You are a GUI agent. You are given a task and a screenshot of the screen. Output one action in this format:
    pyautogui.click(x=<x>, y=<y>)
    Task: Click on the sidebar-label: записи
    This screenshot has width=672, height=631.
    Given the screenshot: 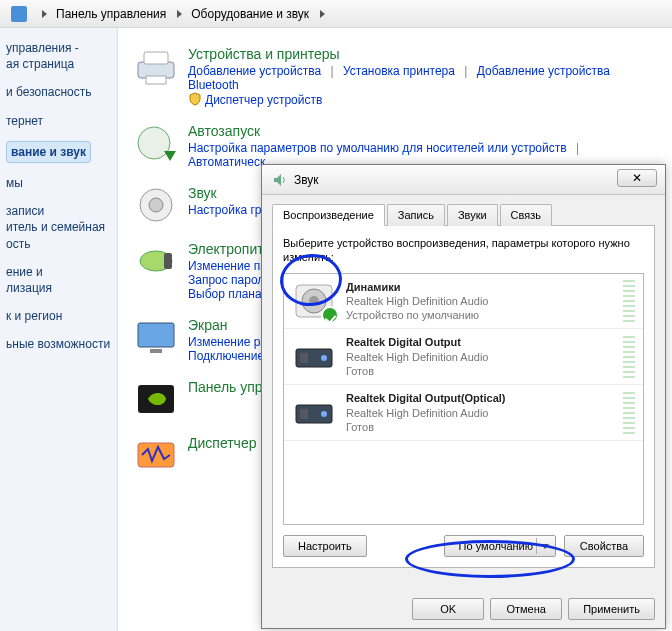 What is the action you would take?
    pyautogui.click(x=58, y=211)
    